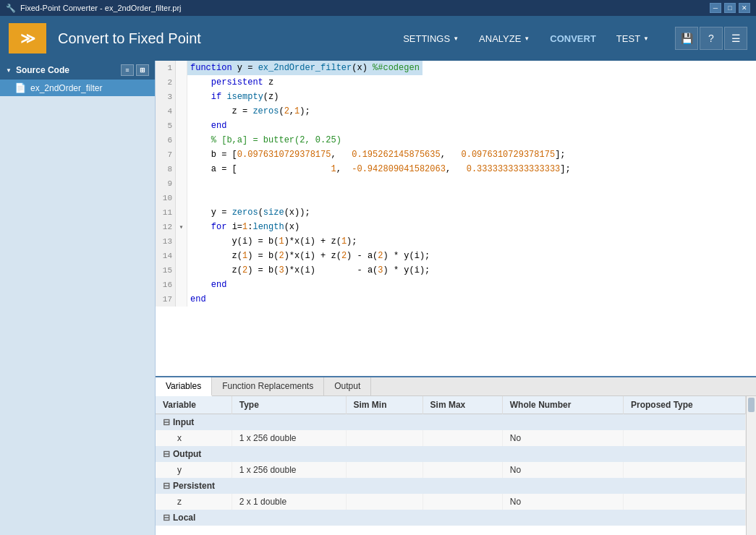 The width and height of the screenshot is (756, 535). Describe the element at coordinates (456, 227) in the screenshot. I see `code-line-12: 12 ▾ for i=1:length(x)` at that location.